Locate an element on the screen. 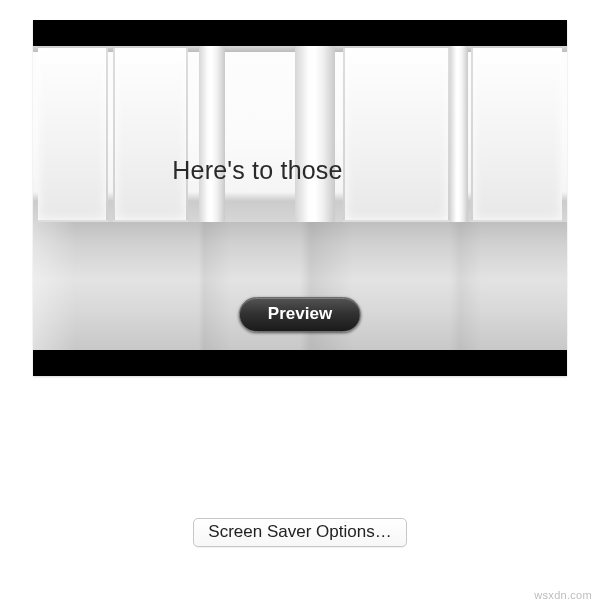 This screenshot has width=600, height=605. preview-button: Preview is located at coordinates (300, 314).